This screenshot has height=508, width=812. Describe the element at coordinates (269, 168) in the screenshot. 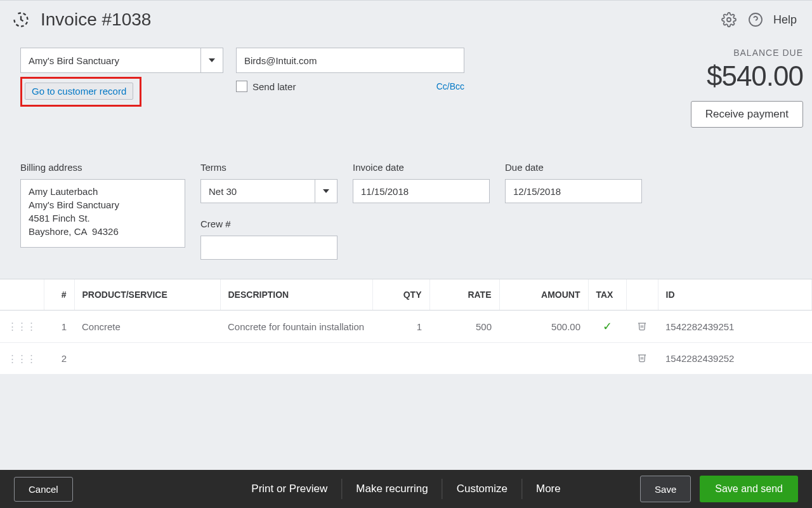

I see `terms-label: Terms` at that location.